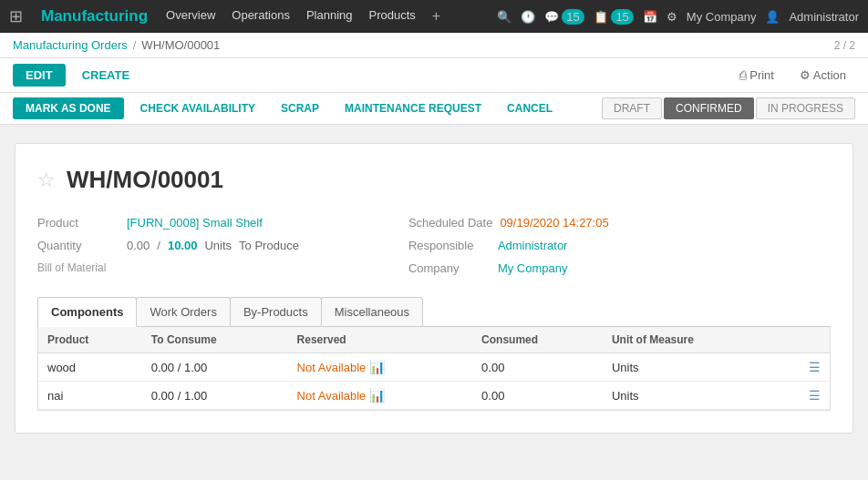 The width and height of the screenshot is (868, 480). Describe the element at coordinates (377, 367) in the screenshot. I see `row1-chart-icon: 📊` at that location.